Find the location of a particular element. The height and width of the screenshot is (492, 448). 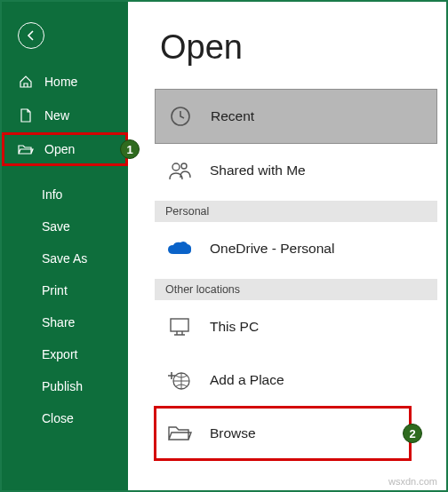

section-header-personal: Personal is located at coordinates (296, 211).